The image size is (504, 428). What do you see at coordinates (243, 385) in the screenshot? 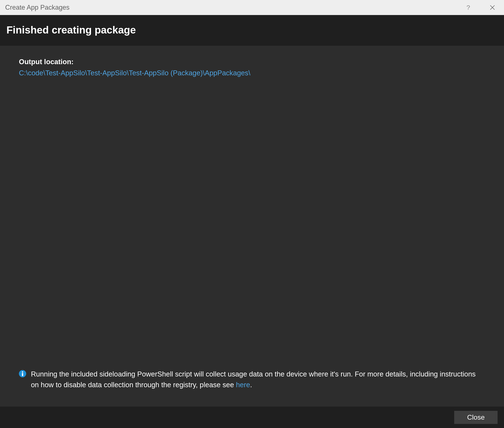
I see `info-here-link: here` at bounding box center [243, 385].